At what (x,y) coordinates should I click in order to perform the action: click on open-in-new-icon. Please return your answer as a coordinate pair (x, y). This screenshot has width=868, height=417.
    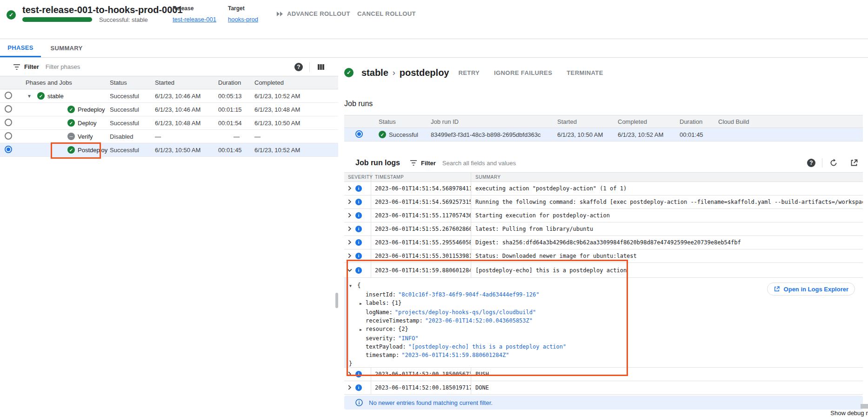
    Looking at the image, I should click on (854, 163).